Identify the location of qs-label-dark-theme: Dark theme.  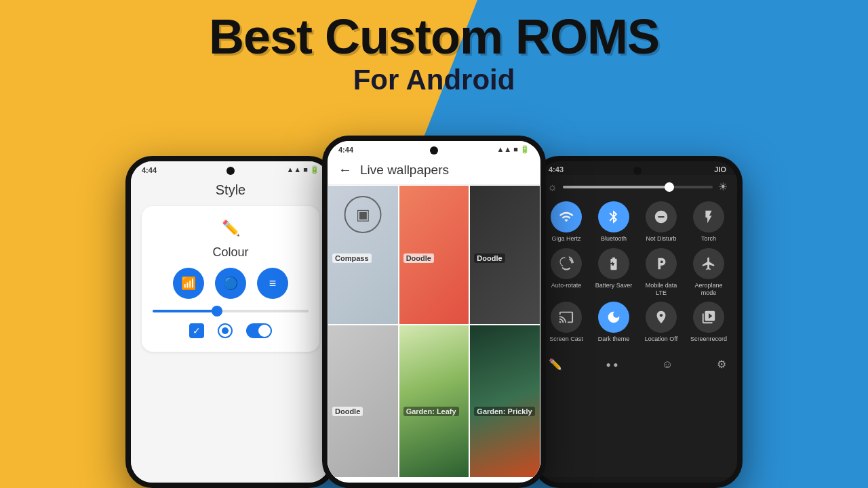
(614, 339).